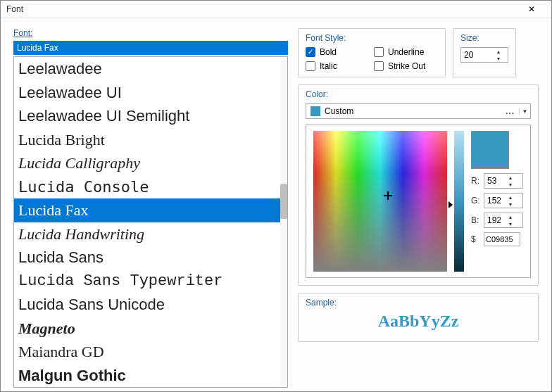 The height and width of the screenshot is (392, 552). What do you see at coordinates (495, 201) in the screenshot?
I see `g-input` at bounding box center [495, 201].